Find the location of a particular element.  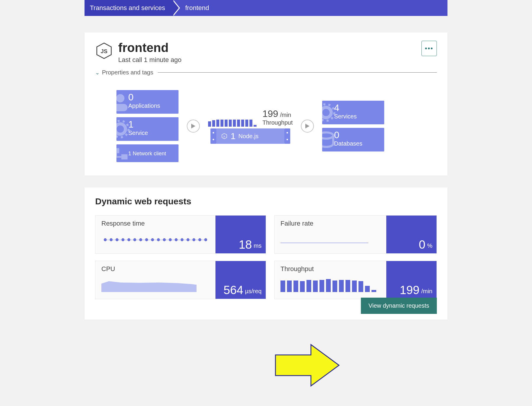

bar-sparkline is located at coordinates (328, 285).